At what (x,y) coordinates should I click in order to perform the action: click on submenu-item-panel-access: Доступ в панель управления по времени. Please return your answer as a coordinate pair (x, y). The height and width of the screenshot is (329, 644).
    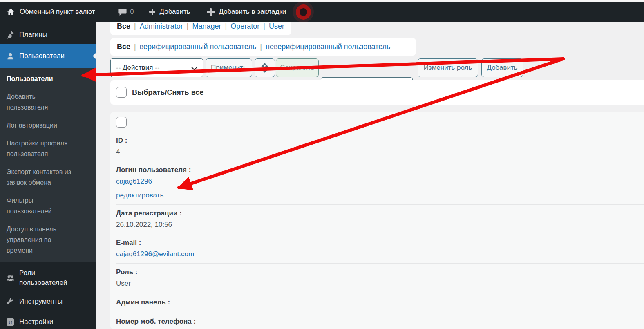
    Looking at the image, I should click on (42, 240).